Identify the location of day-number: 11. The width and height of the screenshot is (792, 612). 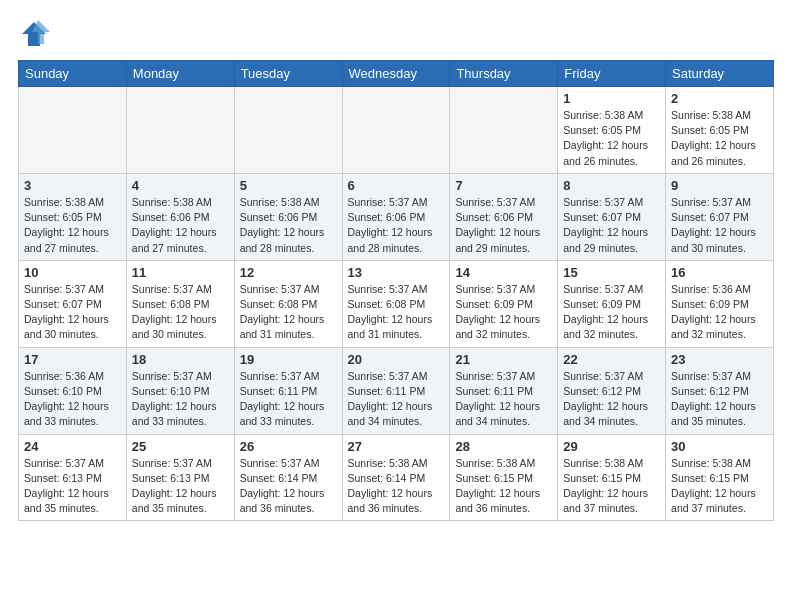
(180, 272).